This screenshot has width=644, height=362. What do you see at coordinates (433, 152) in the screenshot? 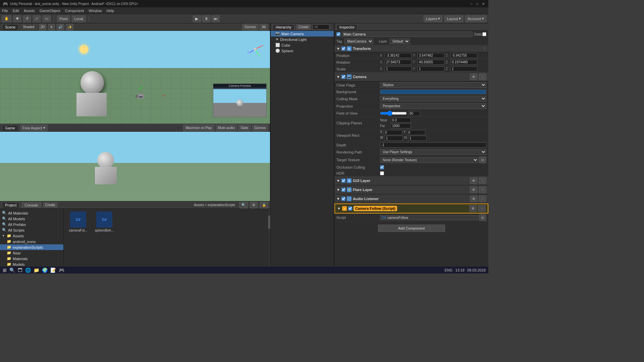
I see `rendering-dropdown: Use Player Settings` at bounding box center [433, 152].